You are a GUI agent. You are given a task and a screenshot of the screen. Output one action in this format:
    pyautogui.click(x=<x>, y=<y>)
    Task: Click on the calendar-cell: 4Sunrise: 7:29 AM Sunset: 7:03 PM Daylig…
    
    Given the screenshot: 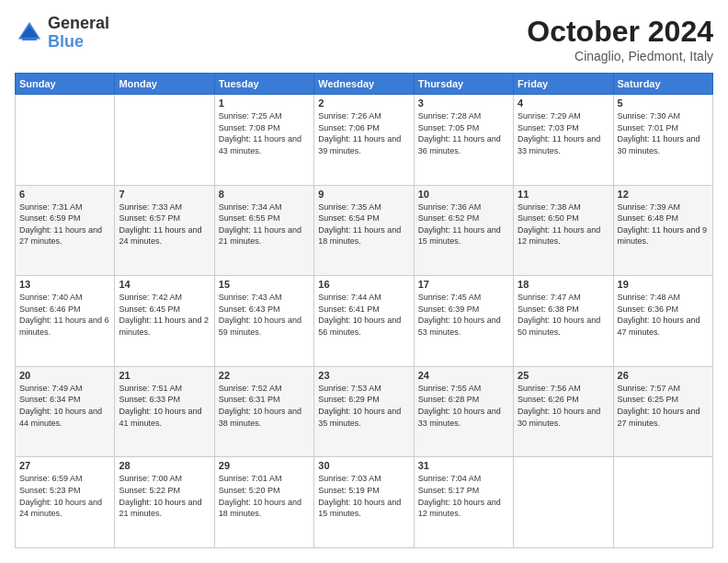 What is the action you would take?
    pyautogui.click(x=563, y=140)
    